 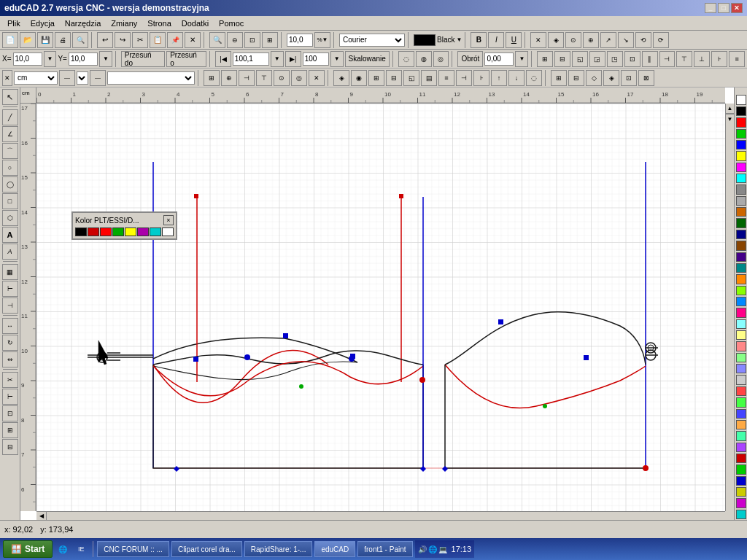 What do you see at coordinates (98, 78) in the screenshot?
I see `t3-b2: —` at bounding box center [98, 78].